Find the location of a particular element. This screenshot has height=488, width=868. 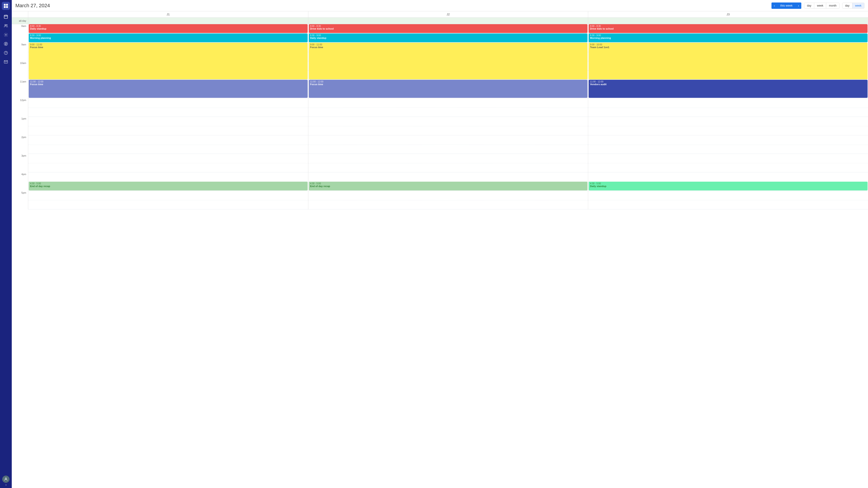

event-title-e6: Drive kids to school is located at coordinates (448, 29).